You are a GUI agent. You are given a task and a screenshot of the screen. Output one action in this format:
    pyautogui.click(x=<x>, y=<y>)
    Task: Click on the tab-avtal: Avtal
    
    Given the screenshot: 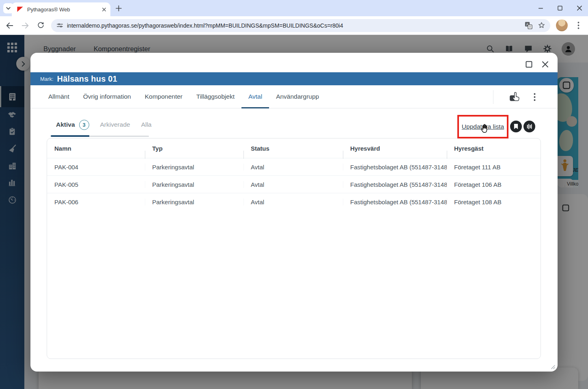 What is the action you would take?
    pyautogui.click(x=255, y=97)
    